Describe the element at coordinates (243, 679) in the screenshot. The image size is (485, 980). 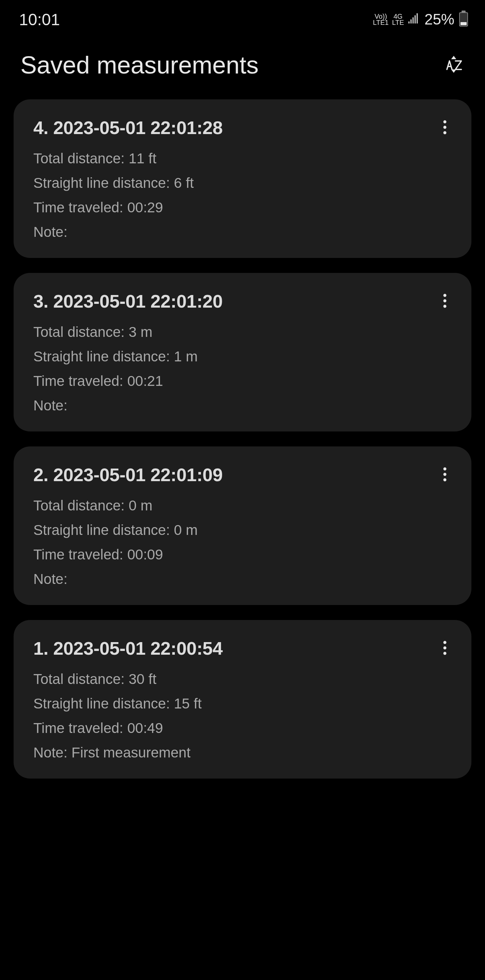
I see `total-distance-line: Total distance: 30 ft` at that location.